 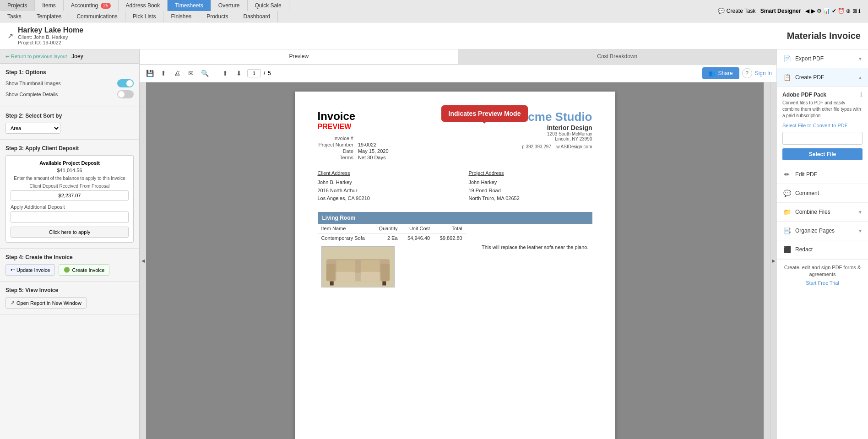 What do you see at coordinates (556, 130) in the screenshot?
I see `invoice-right: Acme Studio Interior Design 1203 South M…` at bounding box center [556, 130].